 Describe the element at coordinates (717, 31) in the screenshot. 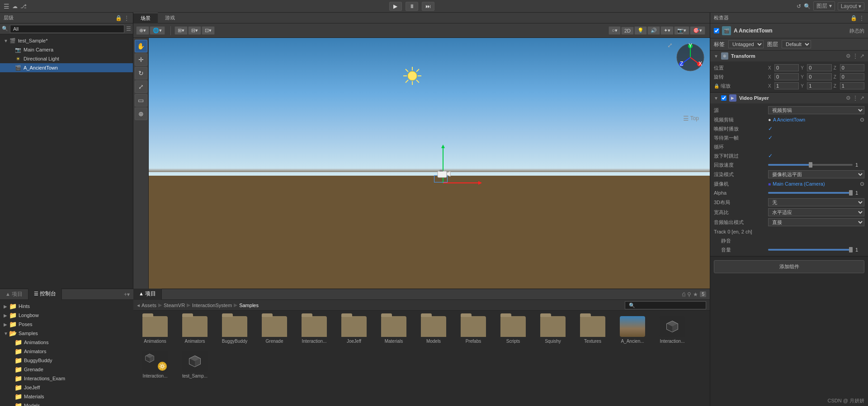

I see `inspector-active-checkbox` at that location.